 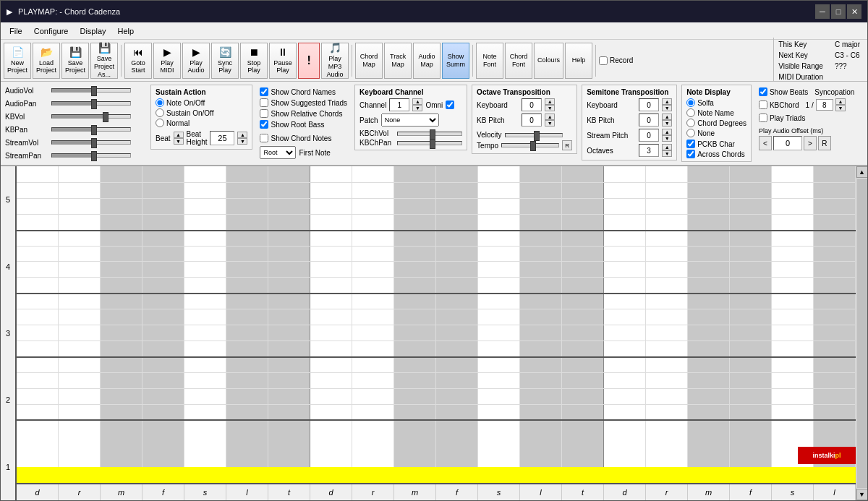 What do you see at coordinates (763, 92) in the screenshot?
I see `show-beats-check` at bounding box center [763, 92].